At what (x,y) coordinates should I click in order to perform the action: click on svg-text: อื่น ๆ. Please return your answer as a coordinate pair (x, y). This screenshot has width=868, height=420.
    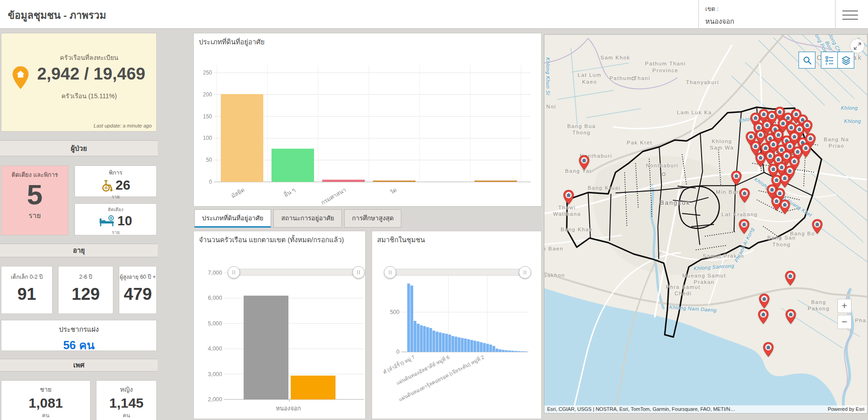
    Looking at the image, I should click on (290, 192).